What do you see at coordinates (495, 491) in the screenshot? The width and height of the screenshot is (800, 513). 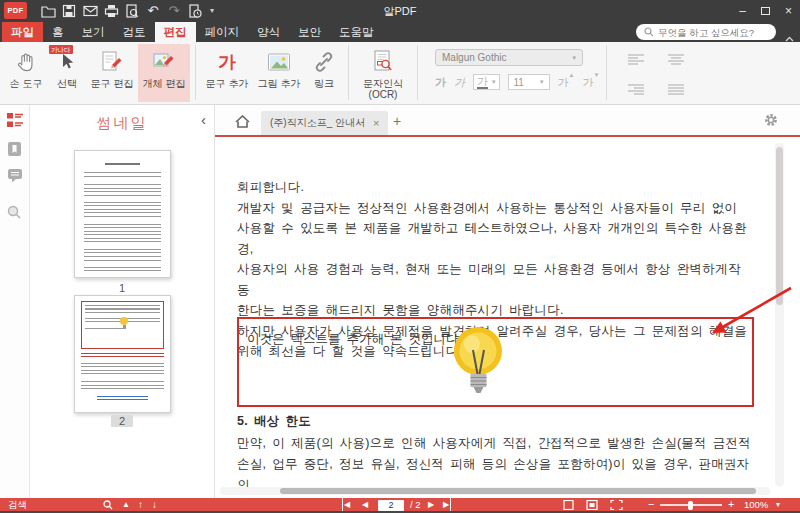 I see `horizontal-scrollbar` at bounding box center [495, 491].